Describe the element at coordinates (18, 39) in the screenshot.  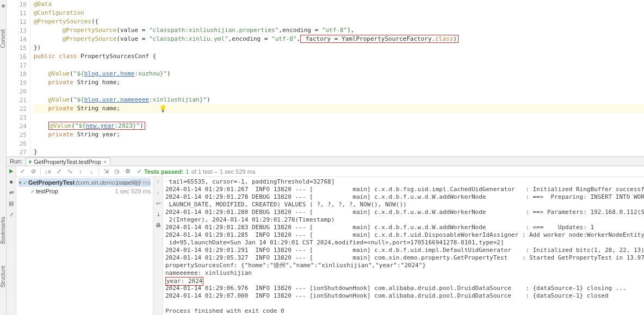
I see `line-number: 14` at that location.